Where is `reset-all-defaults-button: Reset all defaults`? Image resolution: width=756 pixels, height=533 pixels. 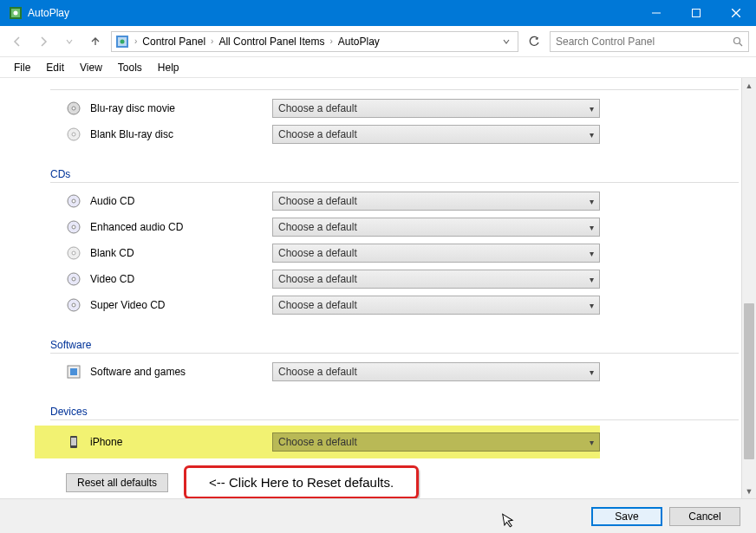 reset-all-defaults-button: Reset all defaults is located at coordinates (117, 483).